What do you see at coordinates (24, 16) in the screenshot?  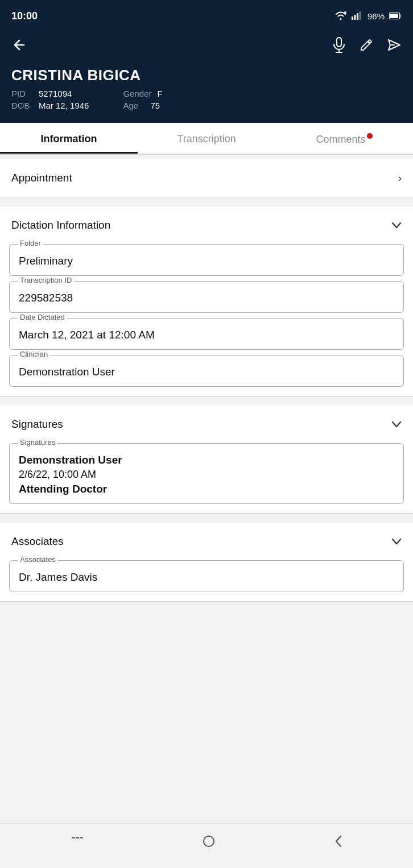 I see `status-time: 10:00` at bounding box center [24, 16].